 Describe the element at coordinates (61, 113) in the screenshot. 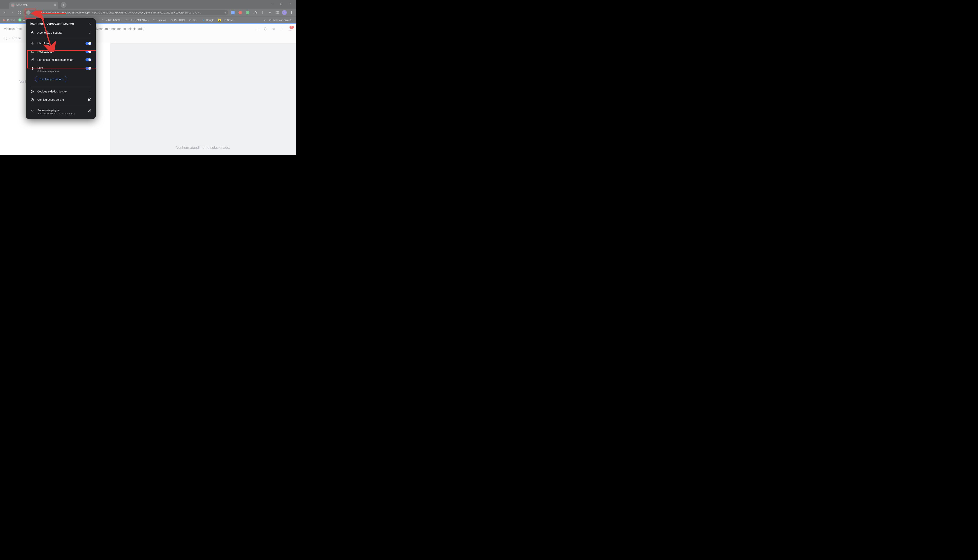

I see `about-page-row: Sobre esta página Saiba mais sobre a fon…` at that location.